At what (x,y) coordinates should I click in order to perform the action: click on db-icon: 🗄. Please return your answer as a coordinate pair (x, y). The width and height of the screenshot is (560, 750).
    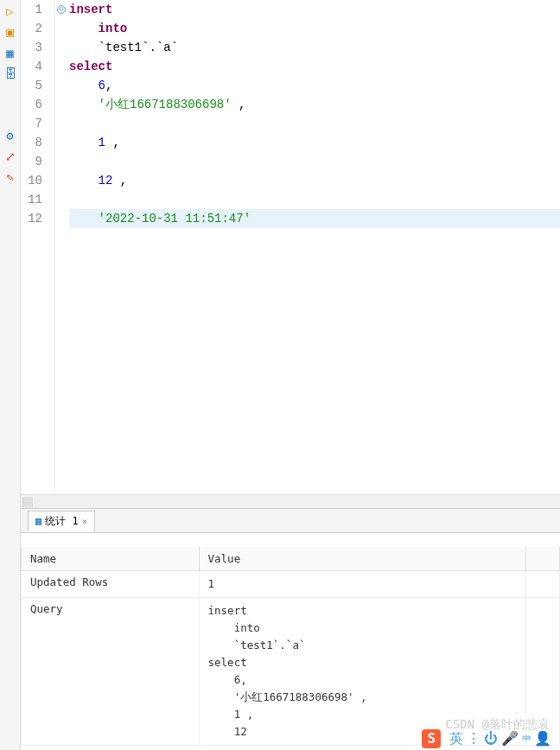
    Looking at the image, I should click on (10, 73).